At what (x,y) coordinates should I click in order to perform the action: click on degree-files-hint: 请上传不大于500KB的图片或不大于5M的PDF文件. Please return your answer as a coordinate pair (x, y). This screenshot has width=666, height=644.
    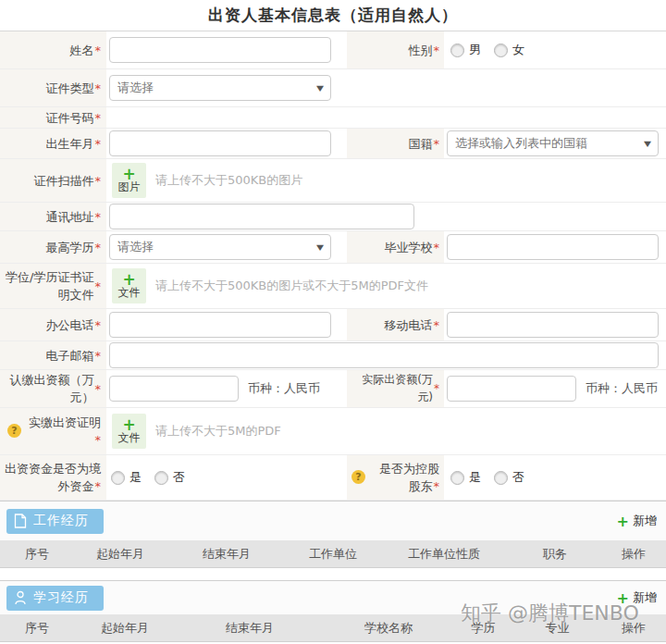
    Looking at the image, I should click on (292, 286).